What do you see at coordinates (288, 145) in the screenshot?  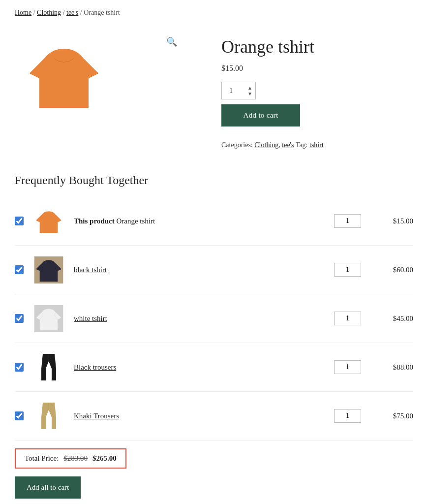 I see `category-tees-link: tee's` at bounding box center [288, 145].